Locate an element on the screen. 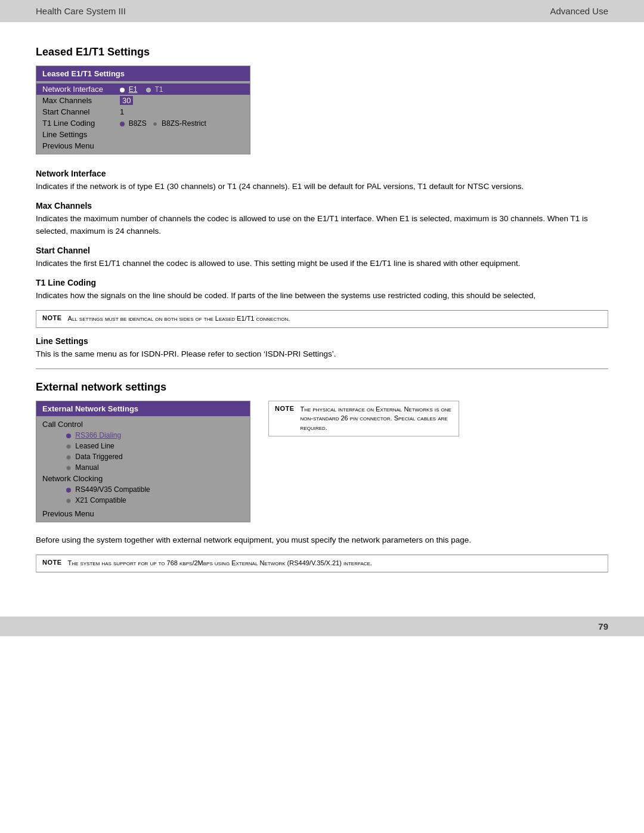 The image size is (644, 833). page-header: Health Care System III Advanced Use is located at coordinates (322, 11).